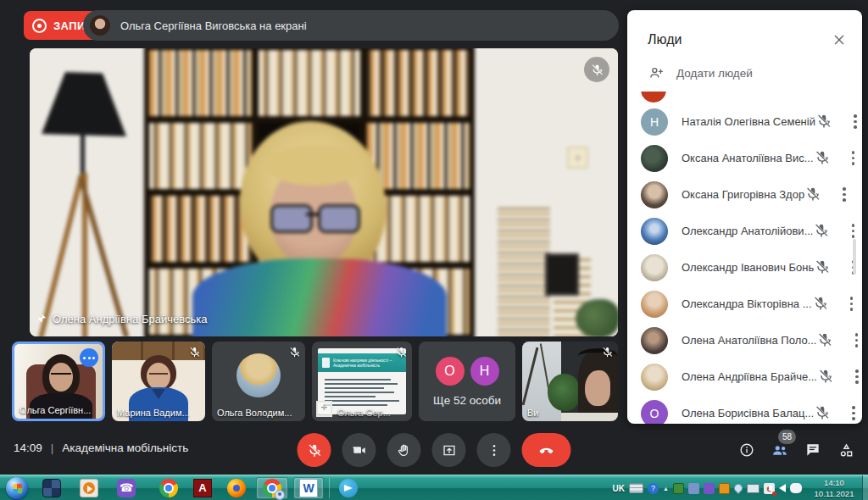 The image size is (868, 500). I want to click on presentation-thumbnail: Ключові напрями діяльності – Академічна …, so click(362, 381).